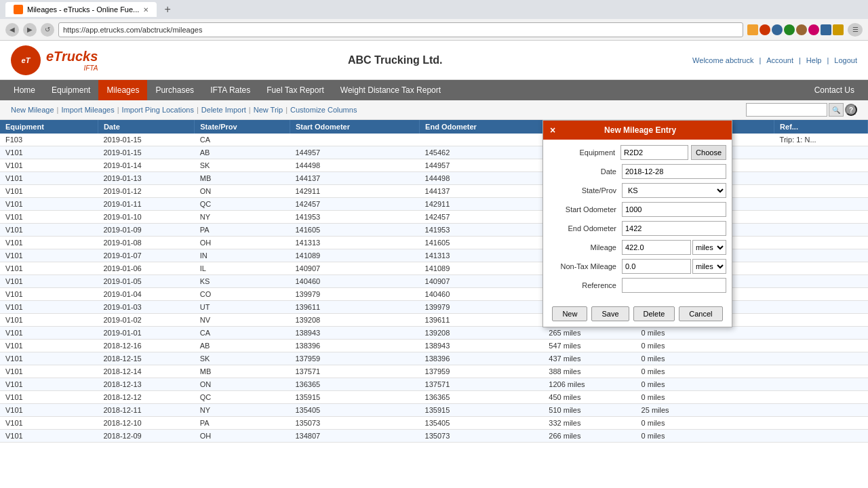 The height and width of the screenshot is (488, 868). Describe the element at coordinates (12, 30) in the screenshot. I see `back-button: ◀` at that location.